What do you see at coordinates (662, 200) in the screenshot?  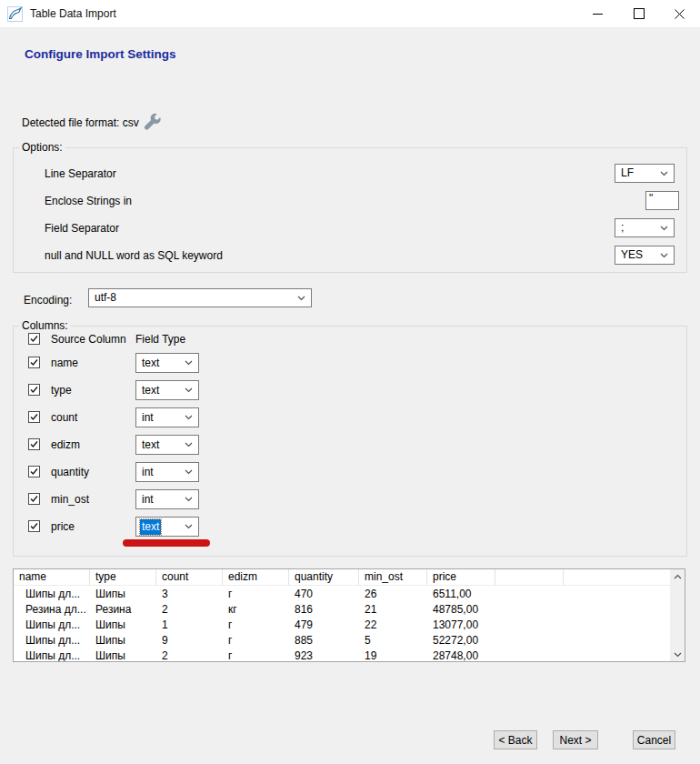 I see `enclose-strings-in-input: "` at bounding box center [662, 200].